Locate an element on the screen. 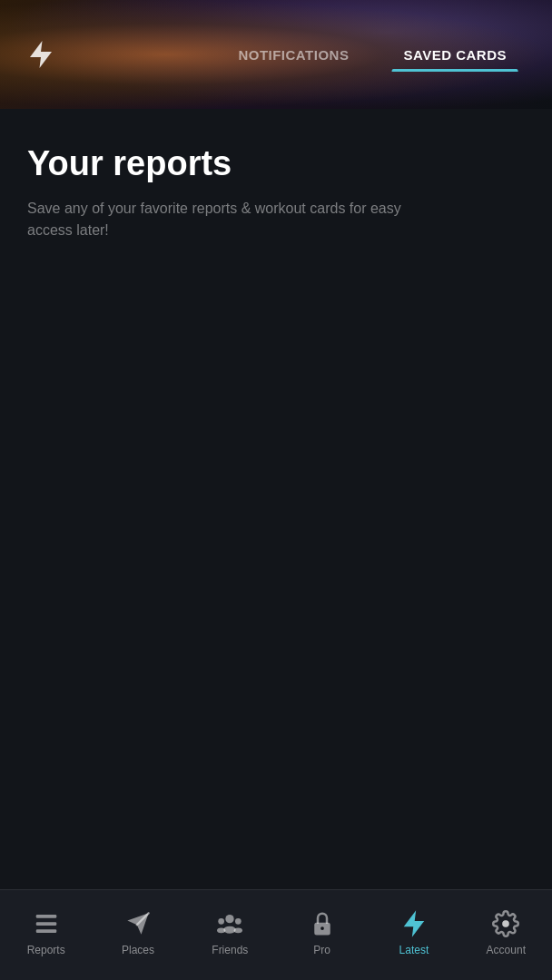  nav-label-latest: Latest is located at coordinates (414, 950).